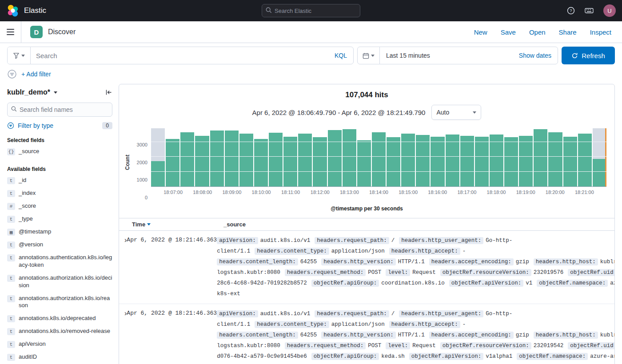  What do you see at coordinates (60, 206) in the screenshot?
I see `field-item-_score: #_score` at bounding box center [60, 206].